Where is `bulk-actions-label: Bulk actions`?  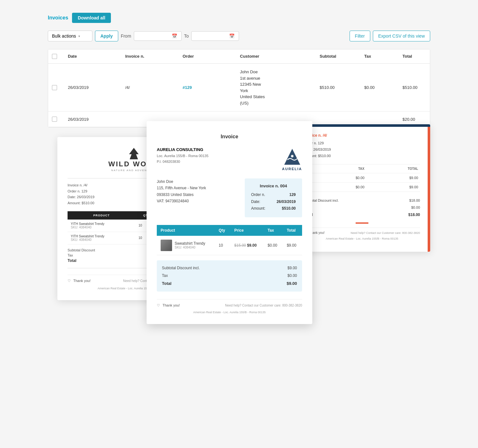
bulk-actions-label: Bulk actions is located at coordinates (64, 36).